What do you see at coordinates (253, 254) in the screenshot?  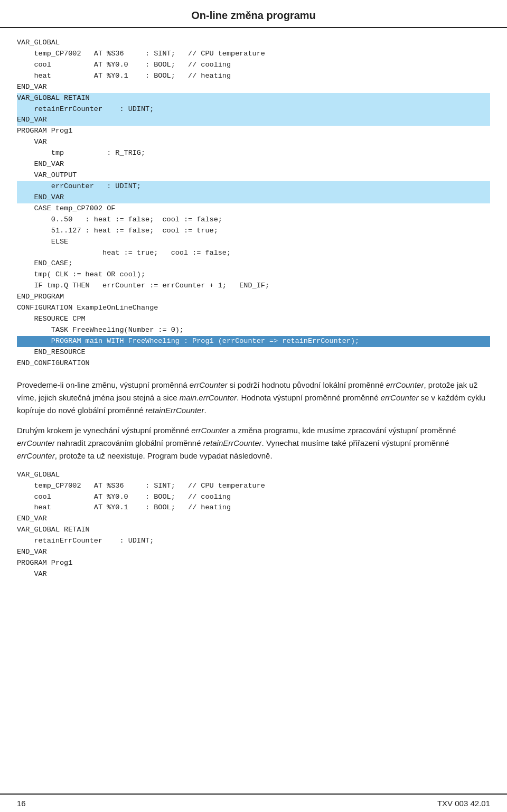 I see `code-line: heat := true; cool := false;` at bounding box center [253, 254].